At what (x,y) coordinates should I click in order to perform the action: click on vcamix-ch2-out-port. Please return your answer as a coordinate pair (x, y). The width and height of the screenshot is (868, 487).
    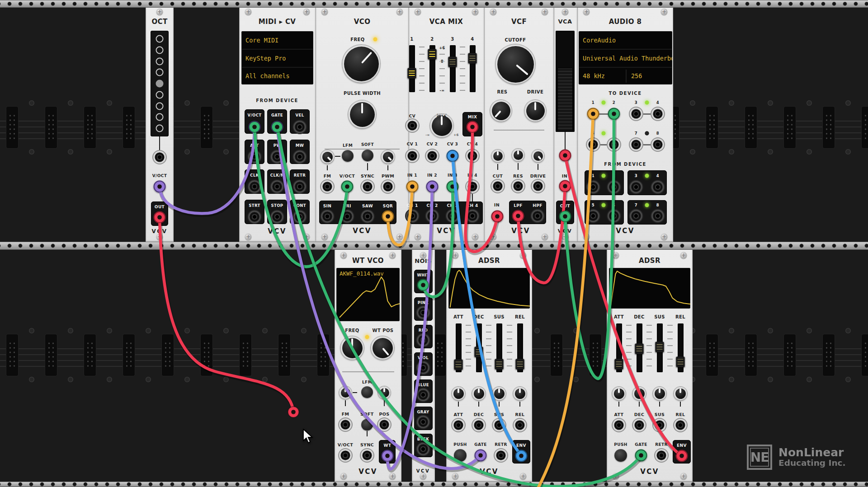
    Looking at the image, I should click on (432, 216).